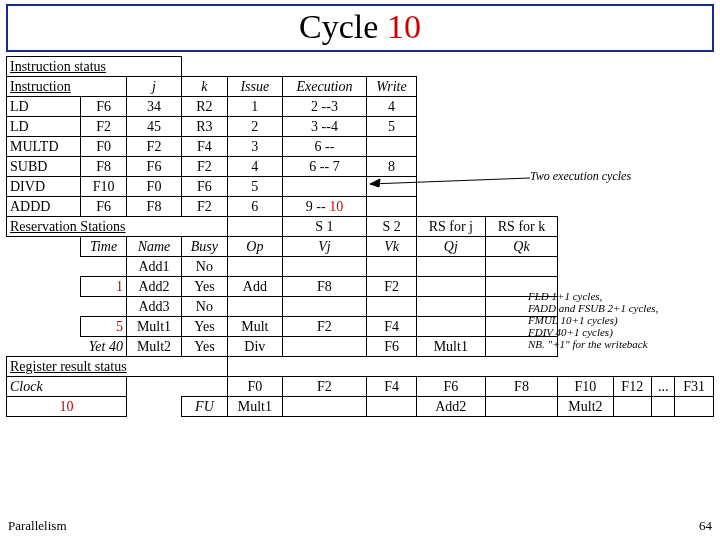  What do you see at coordinates (450, 247) in the screenshot?
I see `qj-header: Qj` at bounding box center [450, 247].